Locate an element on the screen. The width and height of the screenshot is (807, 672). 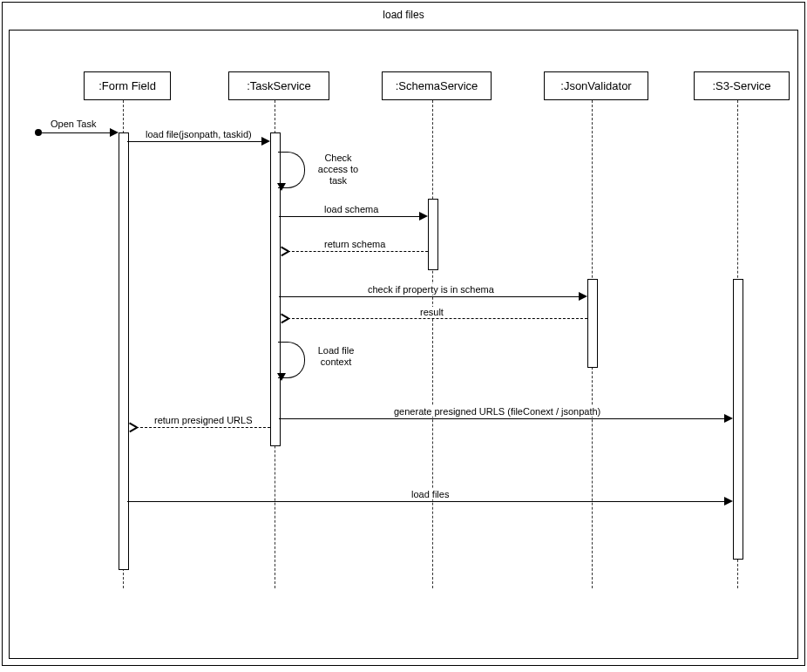
arrow-load-files is located at coordinates (427, 502).